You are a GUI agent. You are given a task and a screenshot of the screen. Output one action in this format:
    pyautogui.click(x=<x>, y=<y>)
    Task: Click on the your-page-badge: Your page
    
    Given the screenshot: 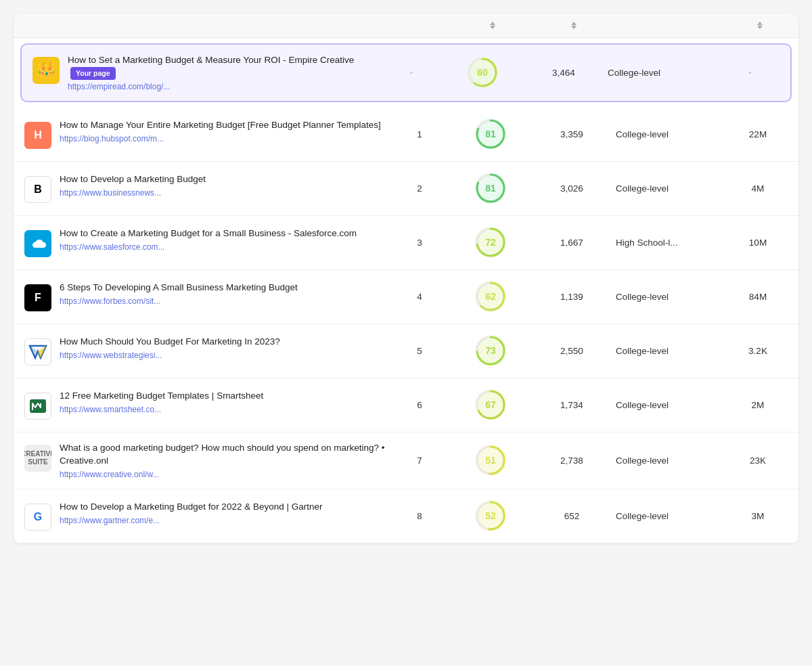 What is the action you would take?
    pyautogui.click(x=93, y=73)
    